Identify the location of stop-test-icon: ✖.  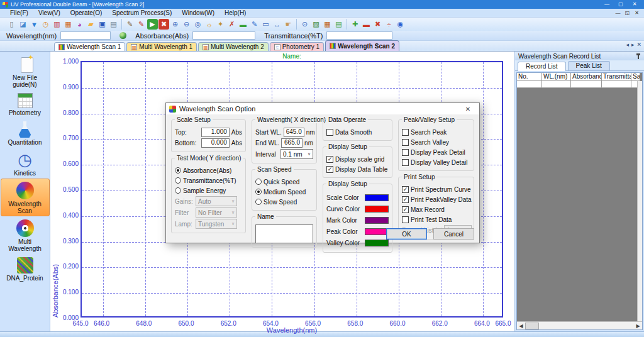
(164, 24).